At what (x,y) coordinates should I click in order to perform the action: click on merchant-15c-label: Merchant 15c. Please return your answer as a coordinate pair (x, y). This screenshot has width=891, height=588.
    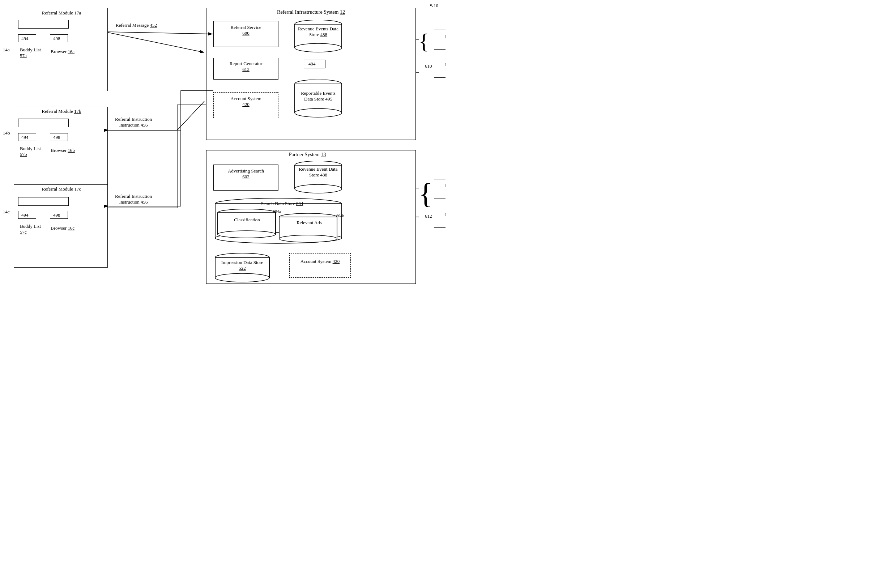
    Looking at the image, I should click on (442, 189).